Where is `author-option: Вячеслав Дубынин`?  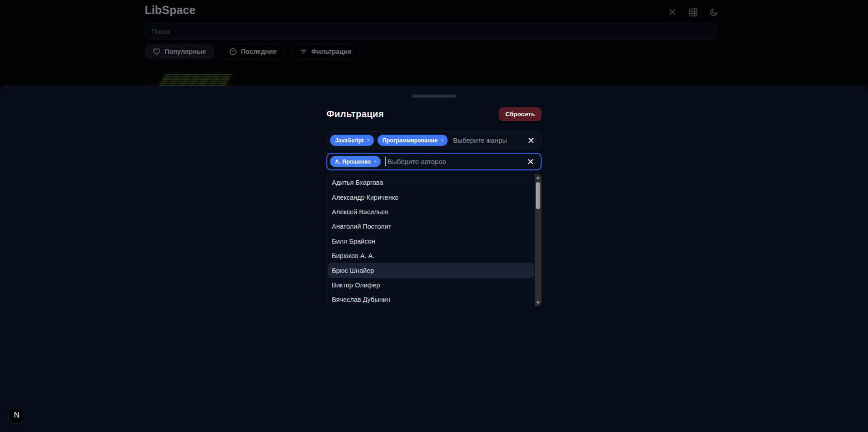 author-option: Вячеслав Дубынин is located at coordinates (431, 299).